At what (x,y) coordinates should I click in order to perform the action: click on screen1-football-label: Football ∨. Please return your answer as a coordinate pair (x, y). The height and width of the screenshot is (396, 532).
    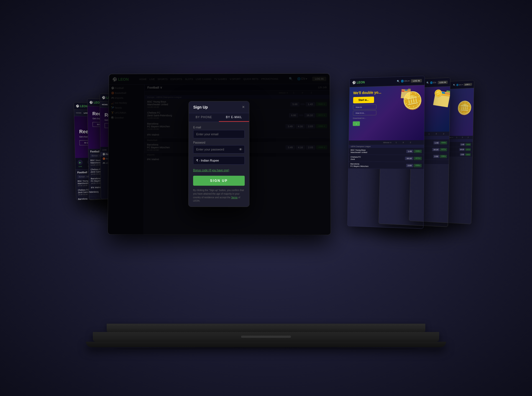
    Looking at the image, I should click on (84, 172).